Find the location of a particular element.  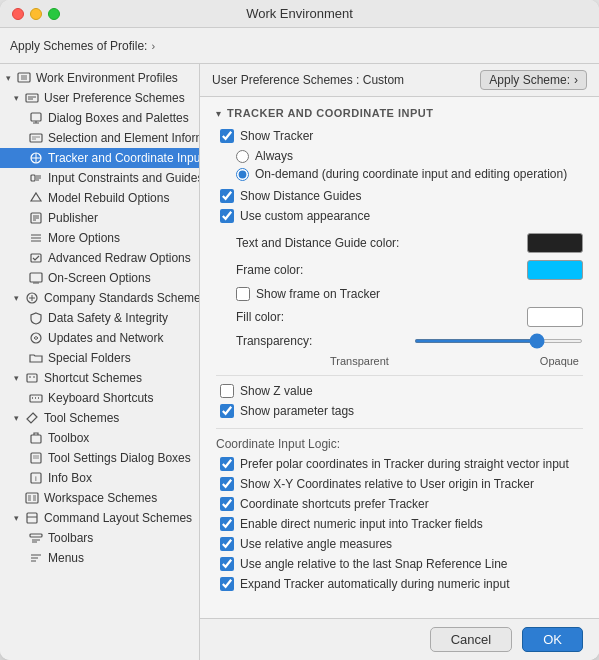

on-demand-row: On-demand (during coordinate input and e… is located at coordinates (400, 174).